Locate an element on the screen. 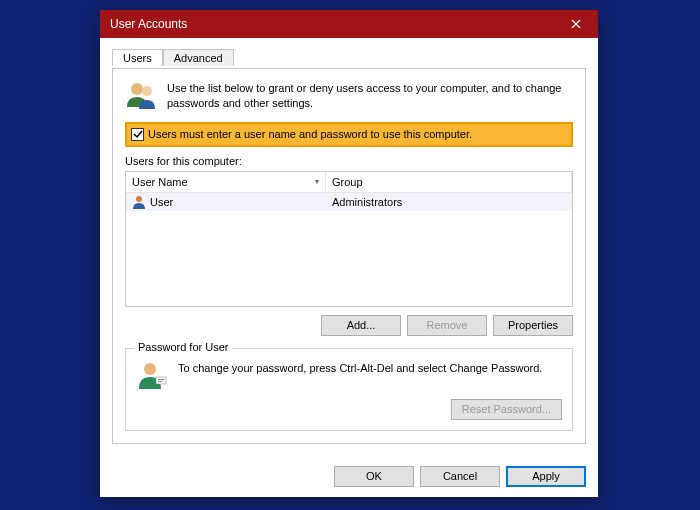 The width and height of the screenshot is (700, 510). check-icon is located at coordinates (138, 134).